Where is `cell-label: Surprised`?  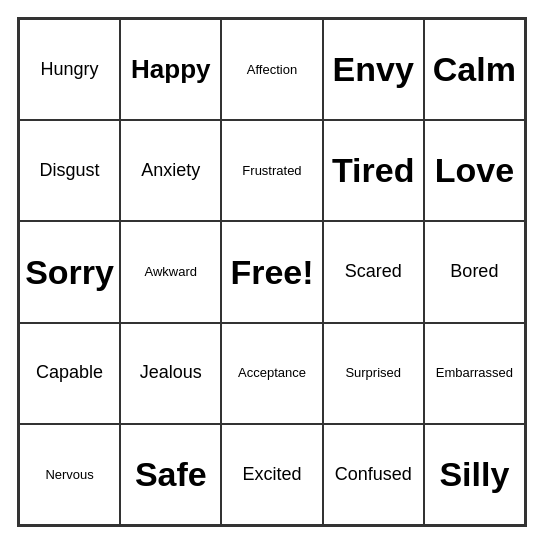
cell-label: Surprised is located at coordinates (373, 373).